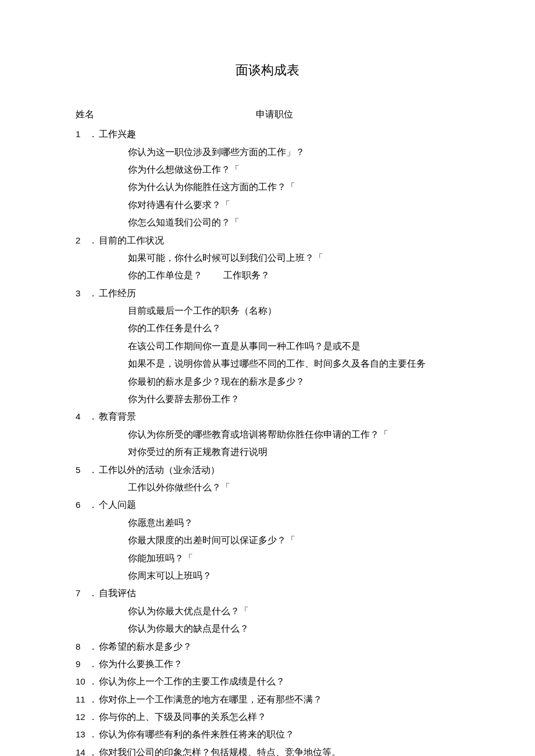  Describe the element at coordinates (268, 328) in the screenshot. I see `question-item: 你的工作任务是什么？` at that location.